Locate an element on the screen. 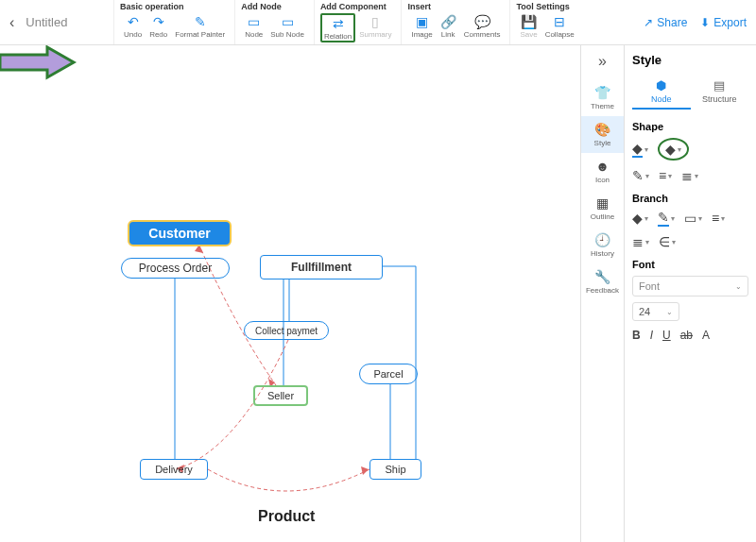 Image resolution: width=756 pixels, height=542 pixels. comments-button: 💬Comments is located at coordinates (482, 26).